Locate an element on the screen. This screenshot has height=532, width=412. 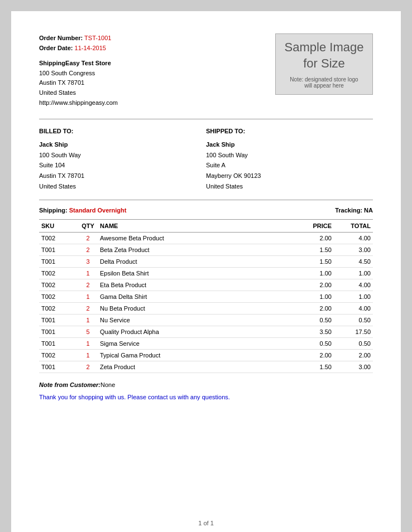
cell-name: Nu Beta Product is located at coordinates (193, 309).